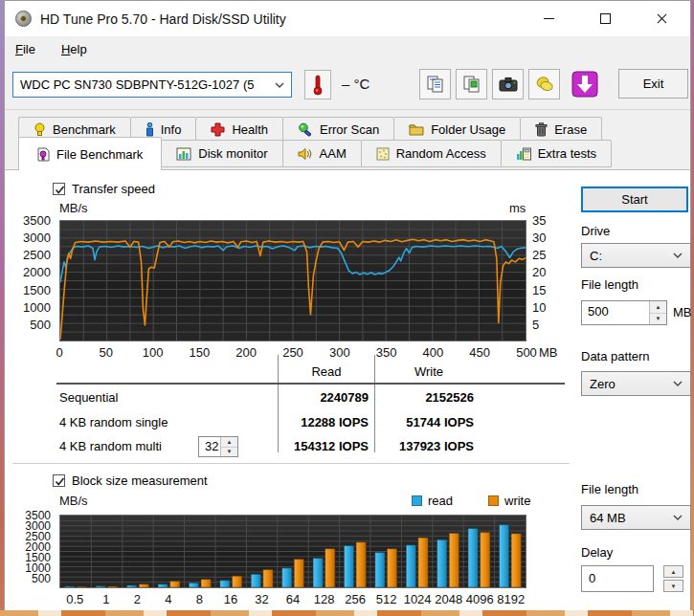  What do you see at coordinates (318, 84) in the screenshot?
I see `temperature-button` at bounding box center [318, 84].